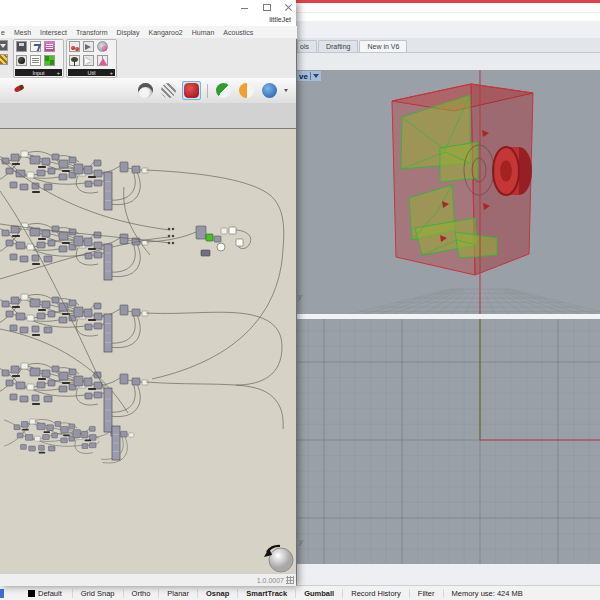  I want to click on status-pane-filter: Filter, so click(426, 594).